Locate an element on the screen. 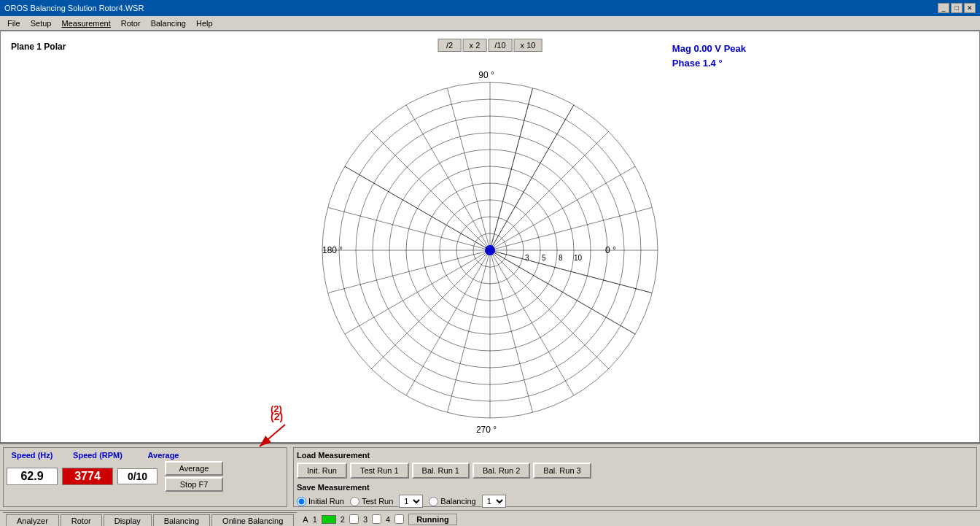  close-button: ✕ is located at coordinates (970, 8).